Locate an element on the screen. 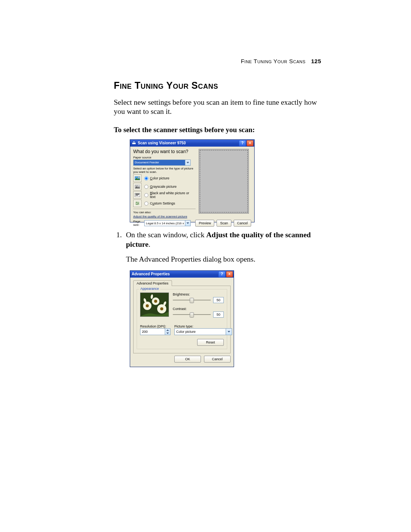 Image resolution: width=411 pixels, height=532 pixels. you-can-also-label: You can also: is located at coordinates (164, 212).